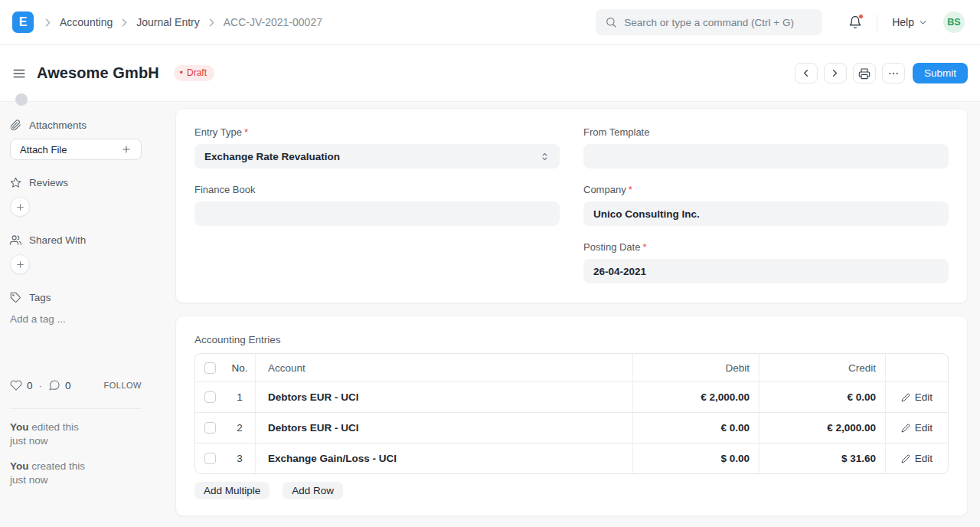 This screenshot has height=527, width=980. What do you see at coordinates (893, 74) in the screenshot?
I see `ellipsis-icon` at bounding box center [893, 74].